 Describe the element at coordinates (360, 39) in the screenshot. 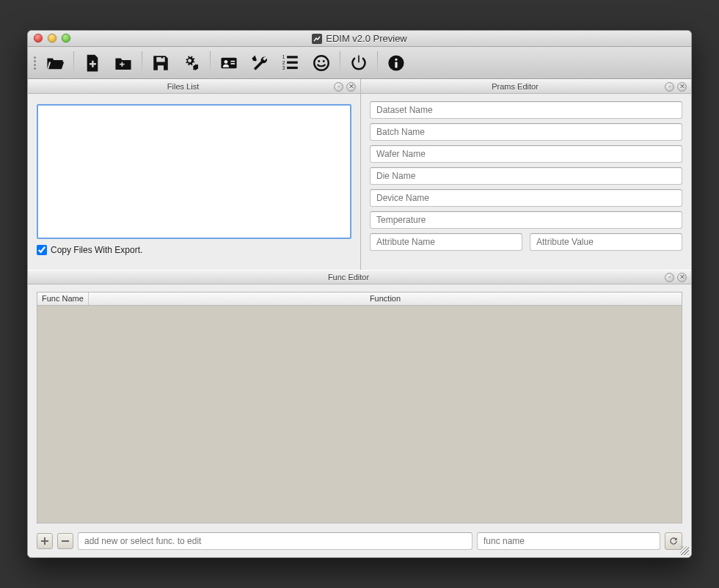

I see `titlebar: EDIM v2.0 Preview` at that location.